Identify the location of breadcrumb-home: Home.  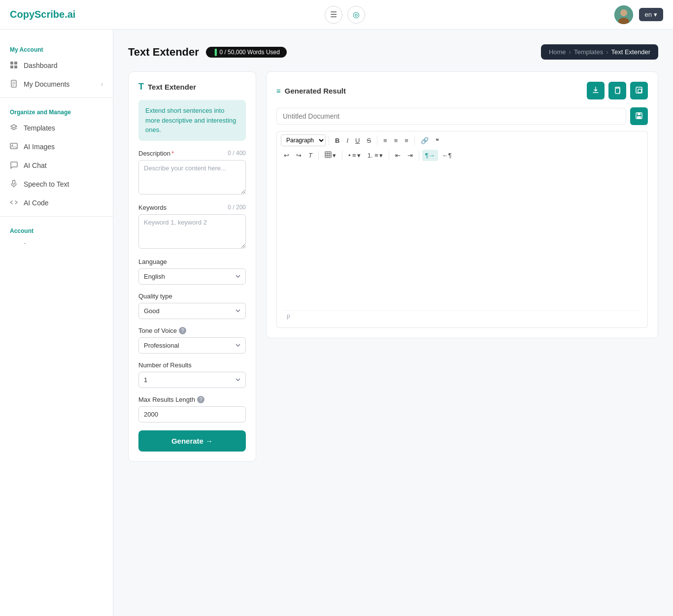
(558, 52).